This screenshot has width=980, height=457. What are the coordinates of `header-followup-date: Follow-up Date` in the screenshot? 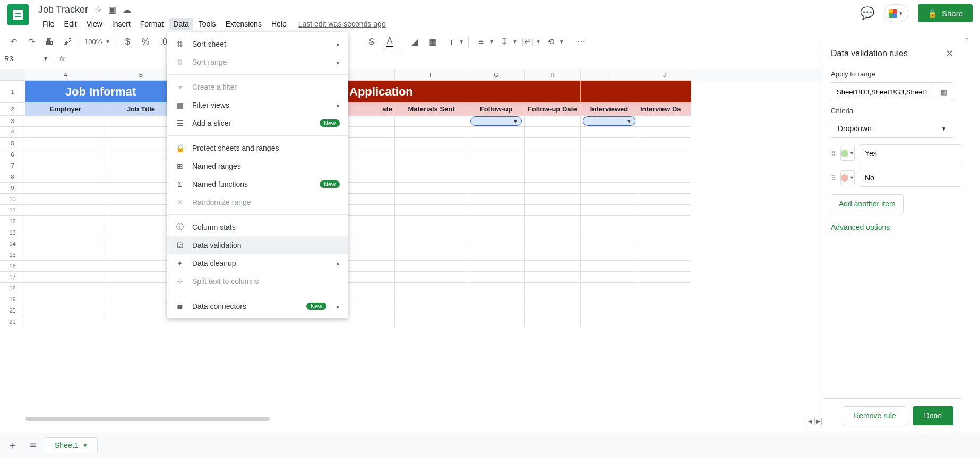 It's located at (553, 109).